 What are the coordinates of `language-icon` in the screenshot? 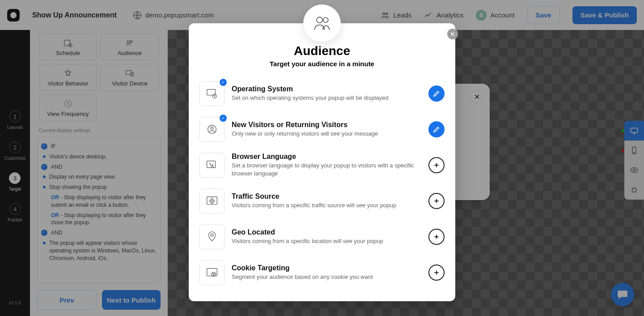 It's located at (212, 165).